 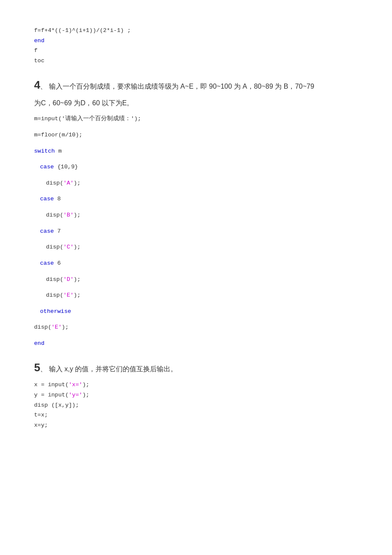 What do you see at coordinates (196, 31) in the screenshot?
I see `code-line-1: f=f+4*((-1)^(i+1))/(2*i-1) ;` at bounding box center [196, 31].